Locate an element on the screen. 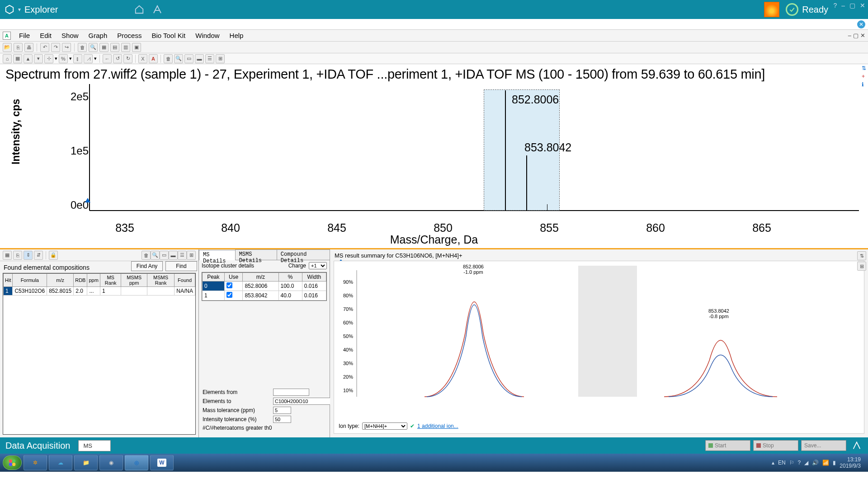  layout4-icon: ▣ is located at coordinates (137, 47).